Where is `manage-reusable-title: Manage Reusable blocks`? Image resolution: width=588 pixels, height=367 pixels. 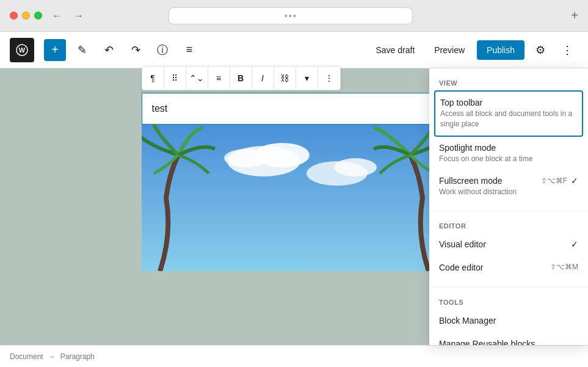
manage-reusable-title: Manage Reusable blocks is located at coordinates (509, 342).